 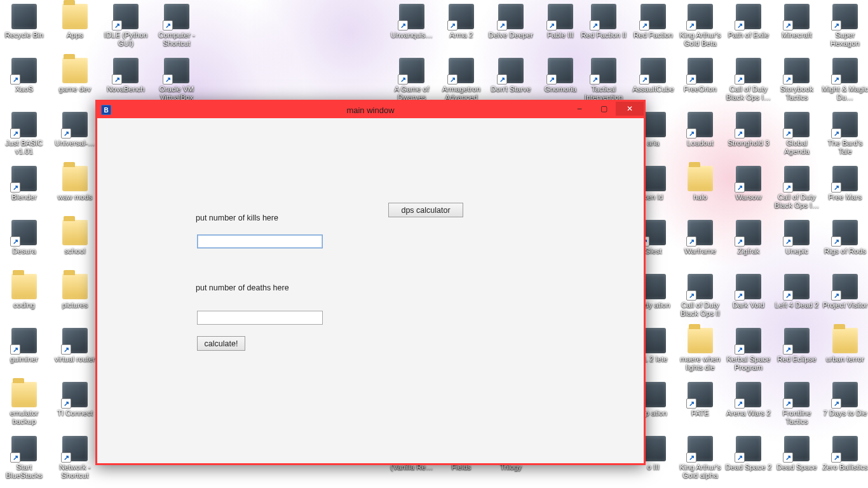 I want to click on desktop-item: Red Eclipse, so click(x=797, y=351).